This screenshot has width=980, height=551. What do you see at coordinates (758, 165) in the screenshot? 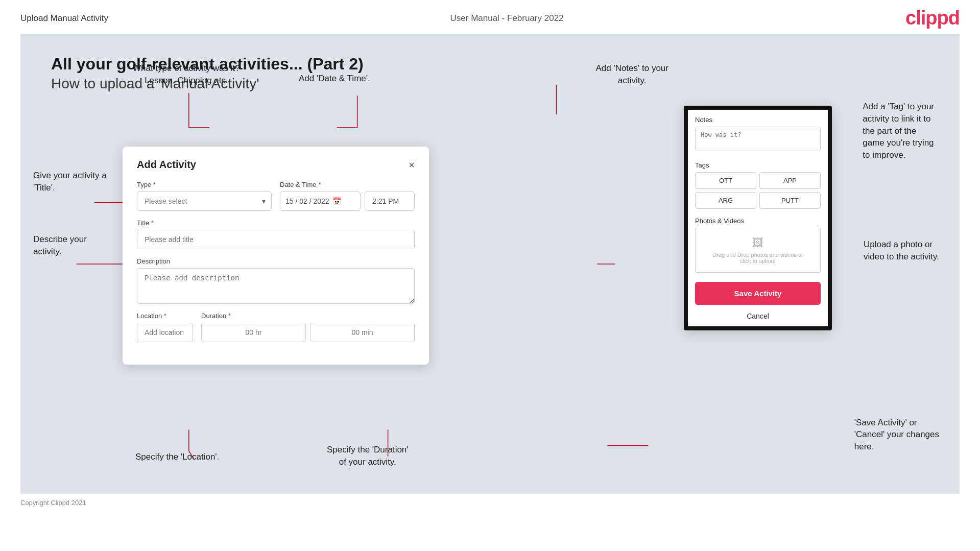
I see `tags-label: Tags` at bounding box center [758, 165].